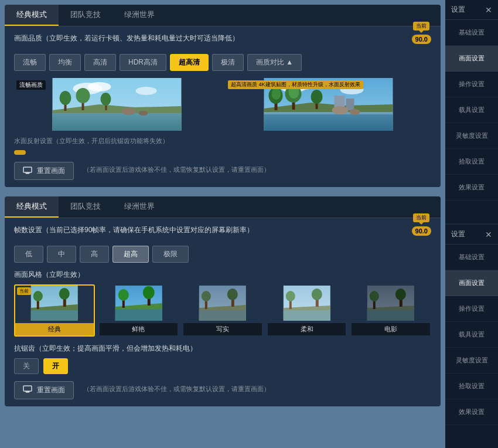 Image resolution: width=498 pixels, height=448 pixels. What do you see at coordinates (472, 224) in the screenshot?
I see `right-sidebars: 设置 ✕ 基础设置 画面设置 操作设置 载具设置 灵敏度设置 拾取设置 效果设置…` at bounding box center [472, 224].